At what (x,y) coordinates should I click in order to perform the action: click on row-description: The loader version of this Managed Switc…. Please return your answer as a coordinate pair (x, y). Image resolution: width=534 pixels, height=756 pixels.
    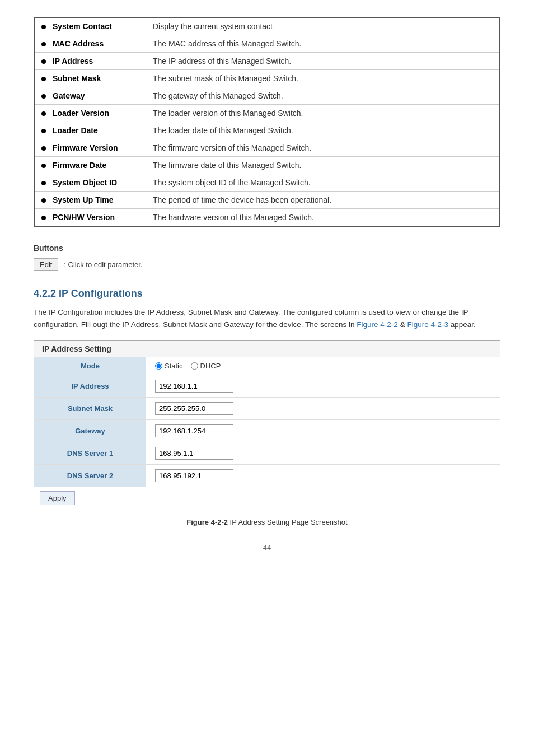
    Looking at the image, I should click on (323, 113).